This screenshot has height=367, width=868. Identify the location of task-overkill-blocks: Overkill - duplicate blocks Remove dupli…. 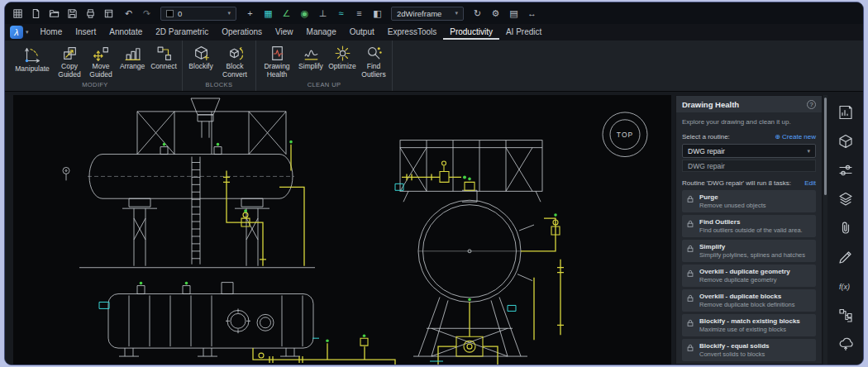
(749, 301).